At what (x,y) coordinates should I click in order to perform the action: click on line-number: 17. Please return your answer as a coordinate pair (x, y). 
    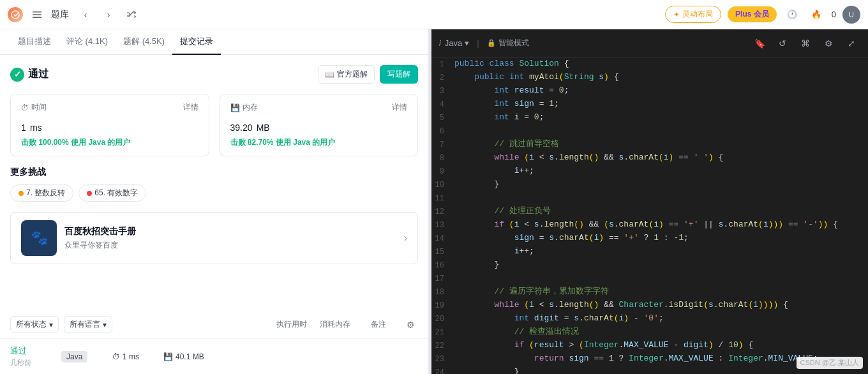
    Looking at the image, I should click on (443, 278).